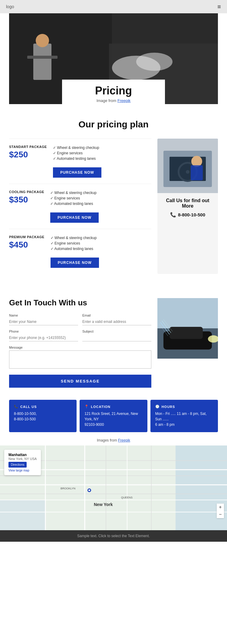 This screenshot has width=227, height=644. Describe the element at coordinates (80, 303) in the screenshot. I see `contact-title: Get In Touch With us` at that location.